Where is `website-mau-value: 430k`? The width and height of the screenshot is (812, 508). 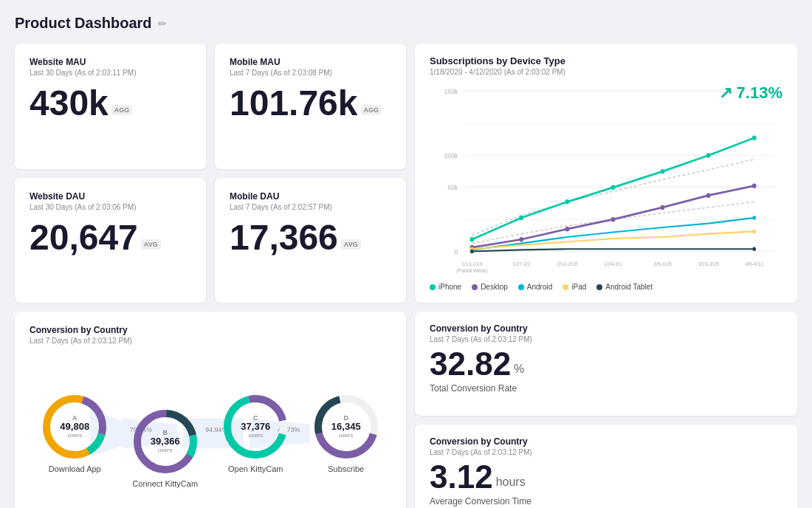
website-mau-value: 430k is located at coordinates (69, 103).